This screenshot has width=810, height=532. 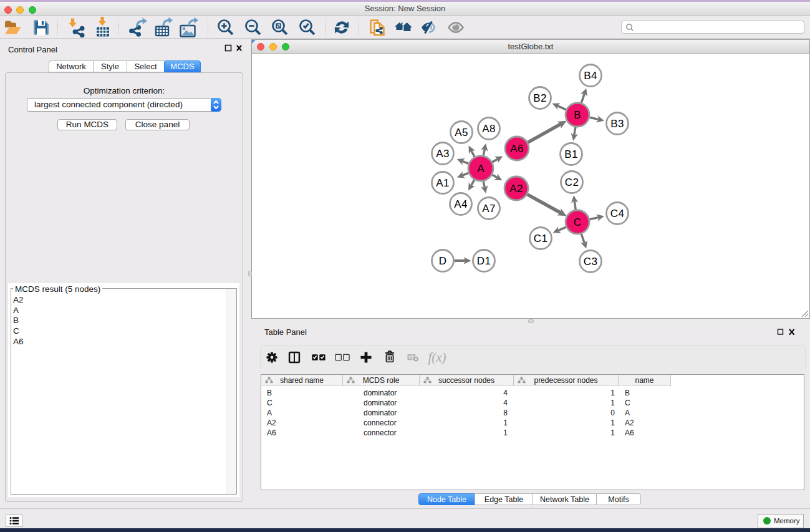 I want to click on svg-text: A7, so click(x=489, y=208).